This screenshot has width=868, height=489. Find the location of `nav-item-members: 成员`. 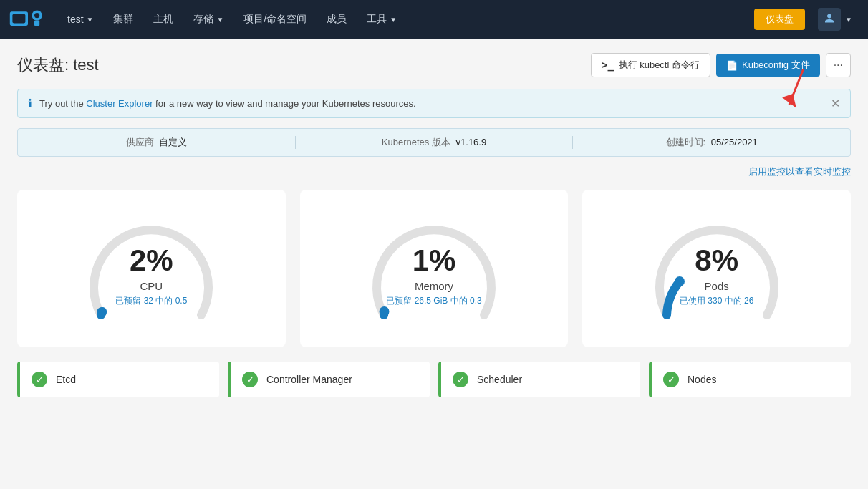

nav-item-members: 成员 is located at coordinates (337, 19).